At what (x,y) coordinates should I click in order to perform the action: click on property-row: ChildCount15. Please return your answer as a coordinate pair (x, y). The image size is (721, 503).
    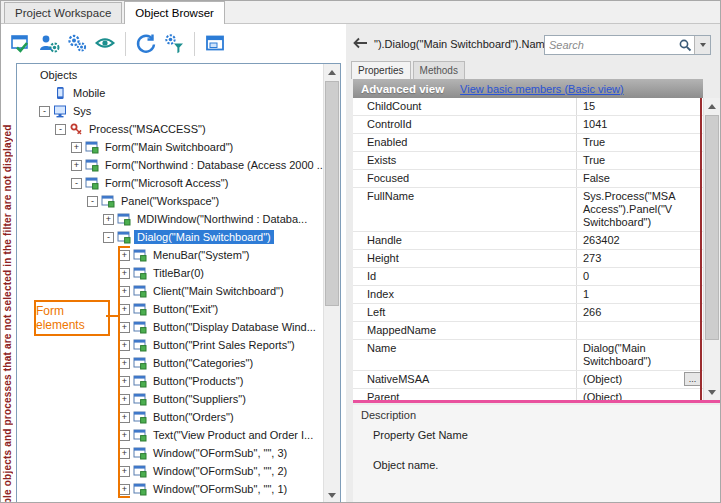
    Looking at the image, I should click on (528, 107).